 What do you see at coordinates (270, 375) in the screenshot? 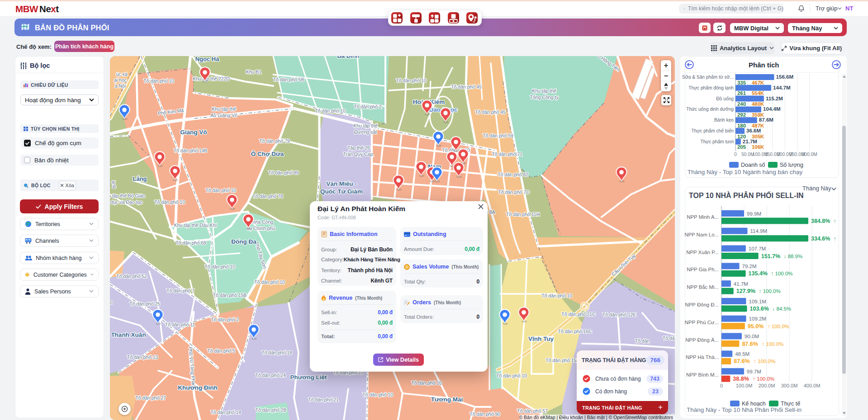
I see `svg-text: Tổ dân phố 24` at bounding box center [270, 375].